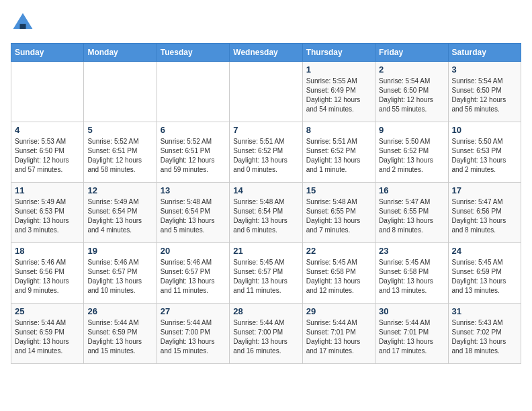 This screenshot has height=411, width=532. Describe the element at coordinates (120, 312) in the screenshot. I see `day-number: 26` at that location.